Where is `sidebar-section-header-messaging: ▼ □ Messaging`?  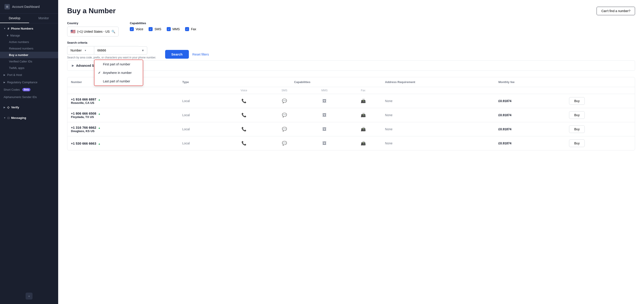
sidebar-section-header-messaging: ▼ □ Messaging is located at coordinates (29, 118).